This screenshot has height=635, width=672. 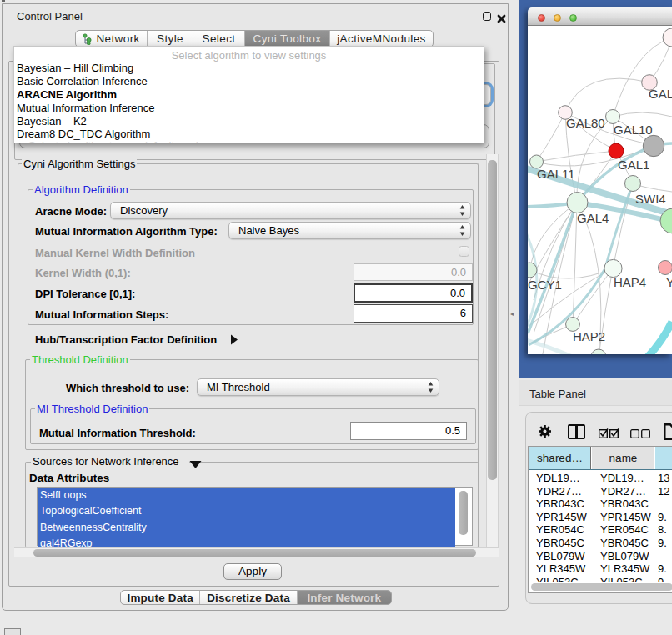 What do you see at coordinates (585, 123) in the screenshot?
I see `svg-text: GAL80` at bounding box center [585, 123].